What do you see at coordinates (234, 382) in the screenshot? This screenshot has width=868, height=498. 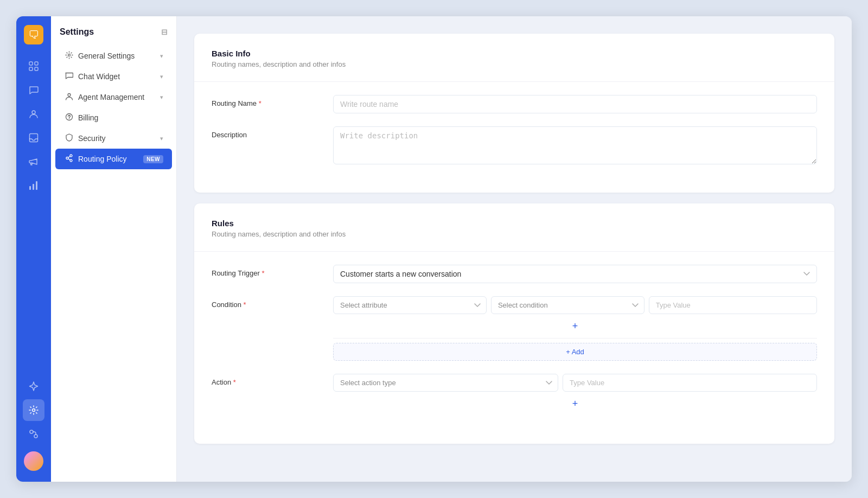 I see `action-required: *` at bounding box center [234, 382].